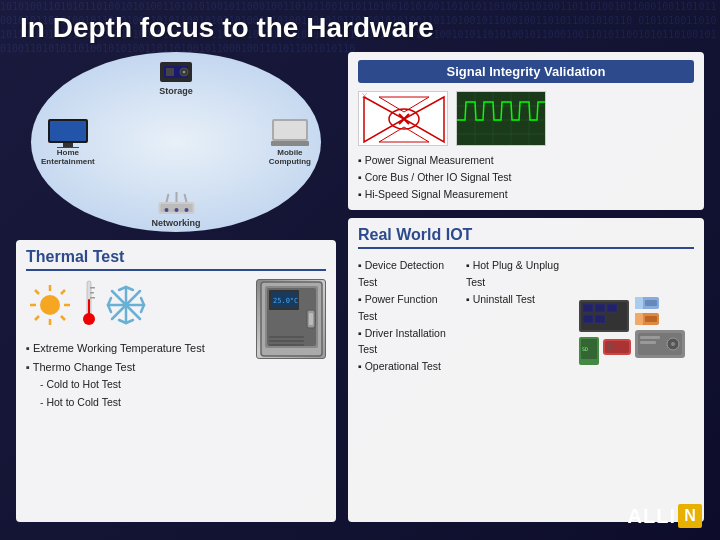 The image size is (720, 540). What do you see at coordinates (690, 516) in the screenshot?
I see `allion-n: N` at bounding box center [690, 516].